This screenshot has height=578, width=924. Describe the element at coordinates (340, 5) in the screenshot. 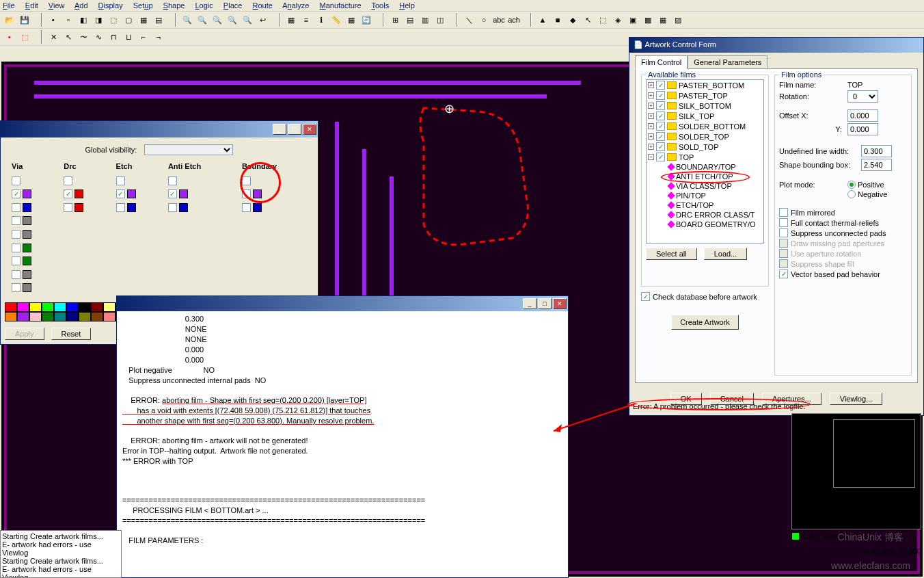

I see `menu-manufacture: Manufacture` at that location.